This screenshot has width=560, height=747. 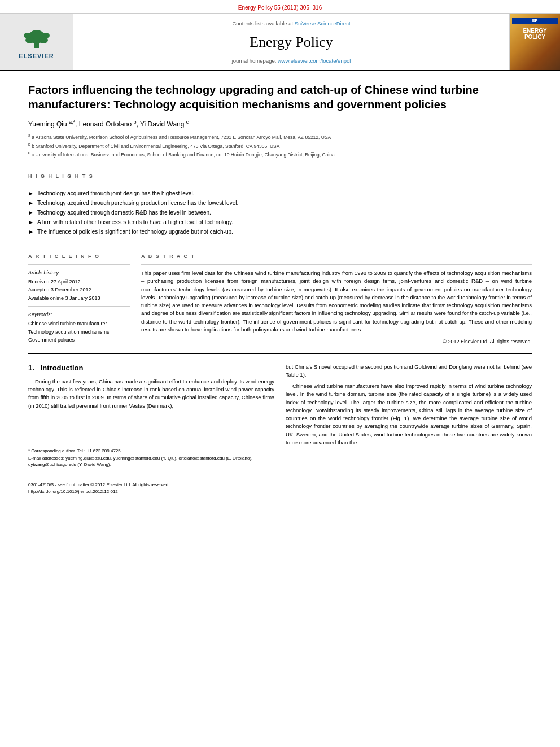 What do you see at coordinates (151, 368) in the screenshot?
I see `section-title: 1. Introduction` at bounding box center [151, 368].